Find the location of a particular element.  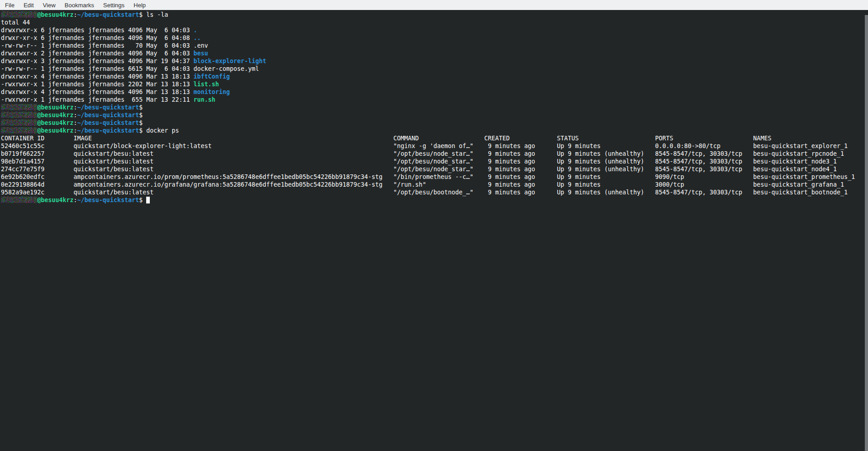

prompt-line: @besuu4krz:~/besu-quickstart$ docker ps is located at coordinates (434, 131).